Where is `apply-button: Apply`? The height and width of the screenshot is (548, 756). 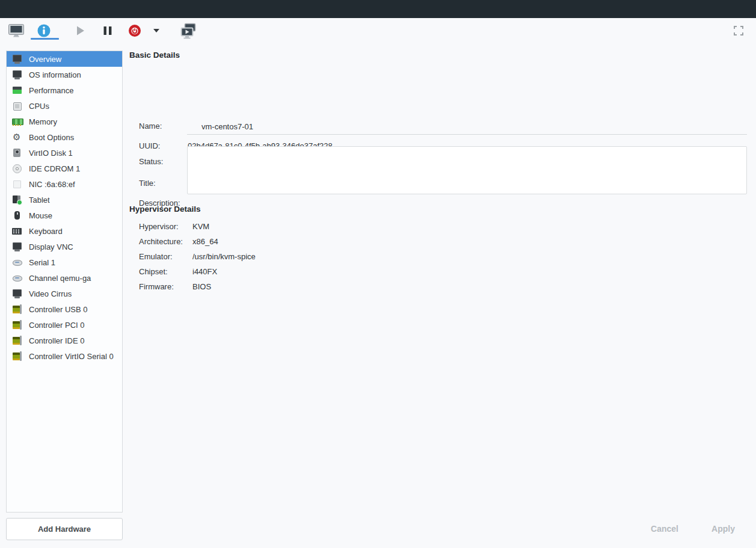 apply-button: Apply is located at coordinates (723, 529).